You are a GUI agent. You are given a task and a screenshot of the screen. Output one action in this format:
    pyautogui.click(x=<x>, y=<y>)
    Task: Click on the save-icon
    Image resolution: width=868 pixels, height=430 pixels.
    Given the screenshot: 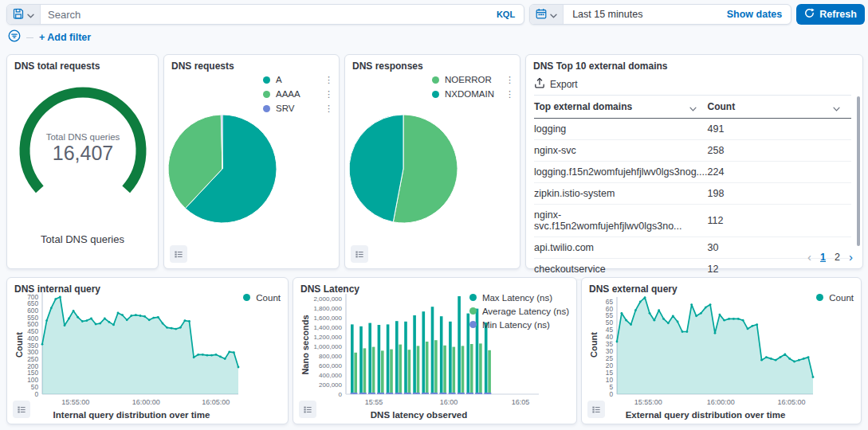 What is the action you would take?
    pyautogui.click(x=18, y=14)
    